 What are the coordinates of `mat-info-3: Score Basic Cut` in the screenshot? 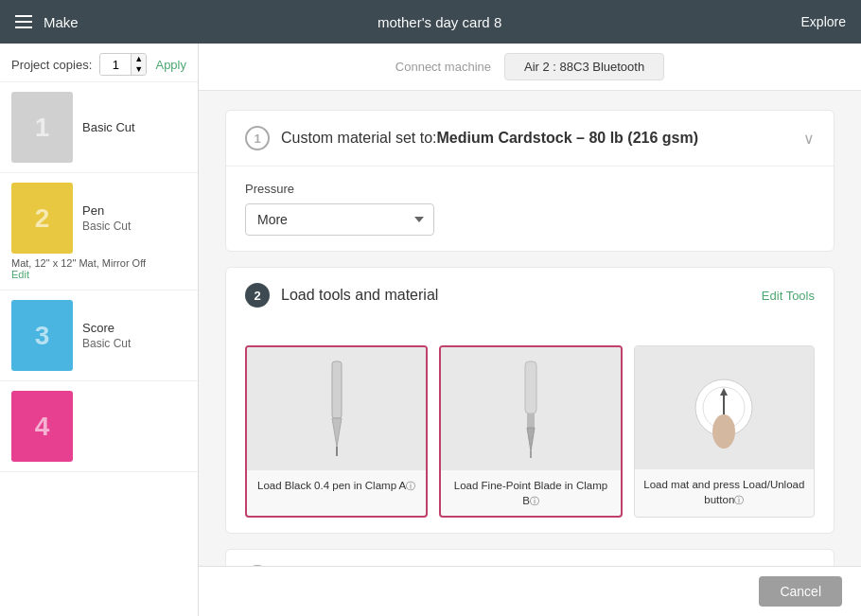 It's located at (106, 335).